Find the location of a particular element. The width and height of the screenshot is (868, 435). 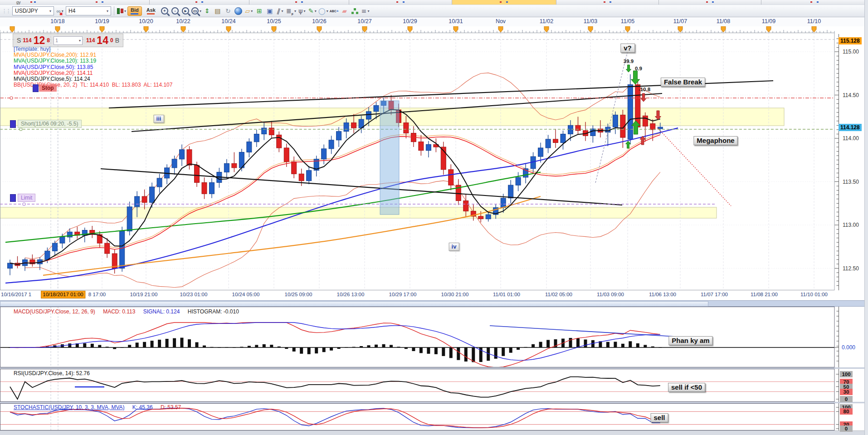

bid-price-sup: 8 is located at coordinates (48, 40).